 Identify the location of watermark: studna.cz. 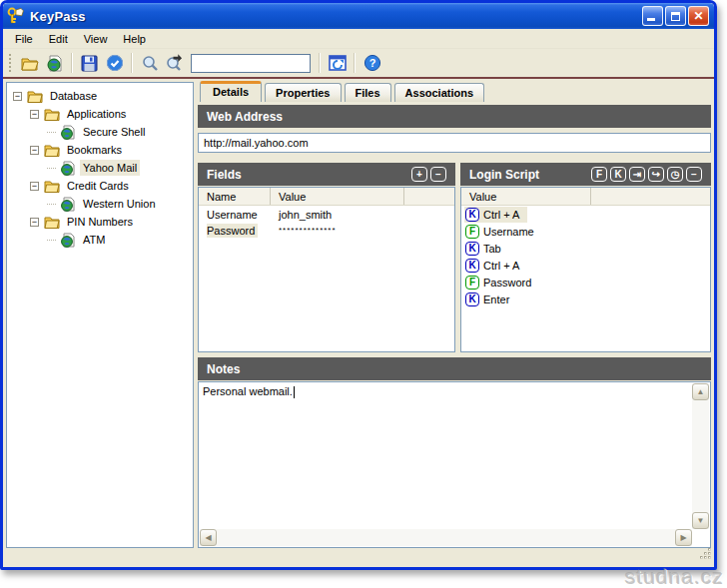
(675, 577).